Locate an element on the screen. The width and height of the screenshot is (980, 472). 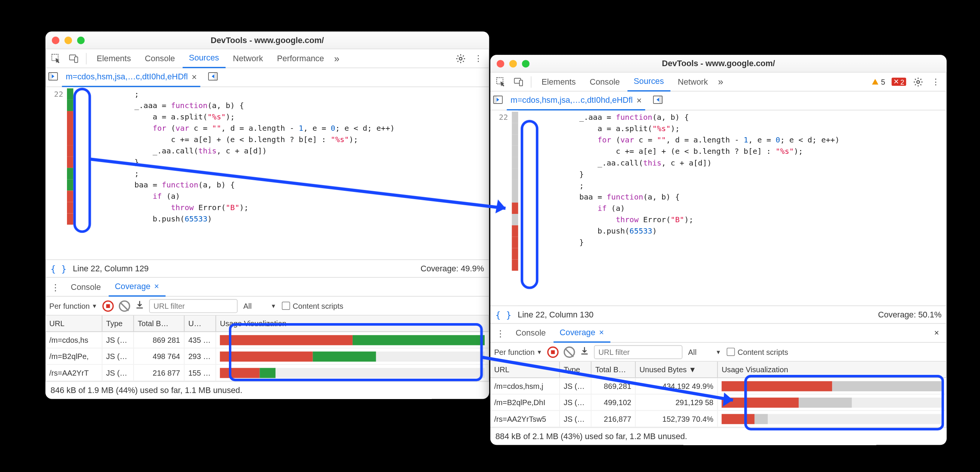
coverage-summary: 846 kB of 1.9 MB (44%) used so far, 1.1 … is located at coordinates (267, 390).